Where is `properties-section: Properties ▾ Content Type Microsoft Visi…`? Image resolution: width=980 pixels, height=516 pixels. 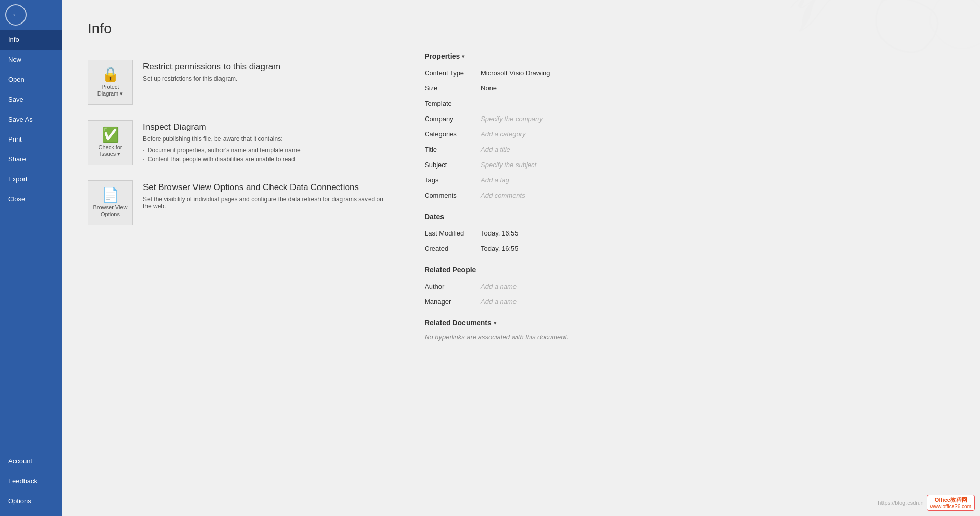
properties-section: Properties ▾ Content Type Microsoft Visi… is located at coordinates (552, 127).